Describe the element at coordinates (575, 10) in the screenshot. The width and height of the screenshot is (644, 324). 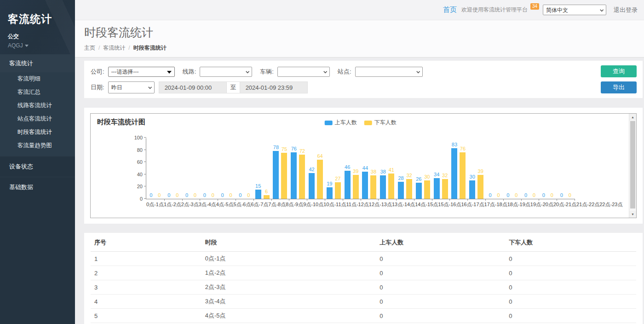
I see `language-select-wrap: 简体中文` at that location.